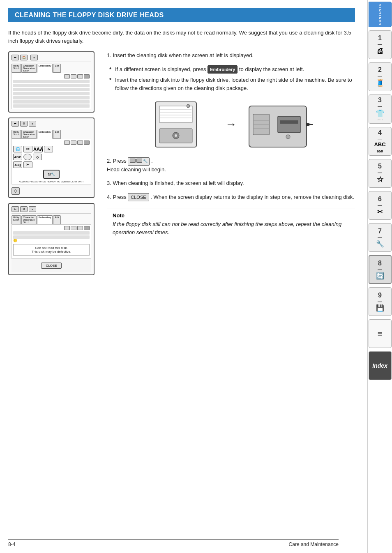  I want to click on screen-settings-icon-3: ⚙, so click(24, 209).